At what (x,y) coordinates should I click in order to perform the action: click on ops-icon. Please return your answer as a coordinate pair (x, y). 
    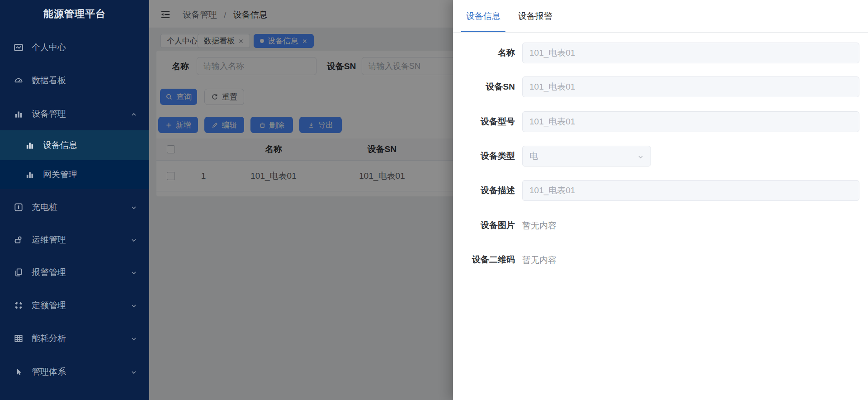
    Looking at the image, I should click on (19, 240).